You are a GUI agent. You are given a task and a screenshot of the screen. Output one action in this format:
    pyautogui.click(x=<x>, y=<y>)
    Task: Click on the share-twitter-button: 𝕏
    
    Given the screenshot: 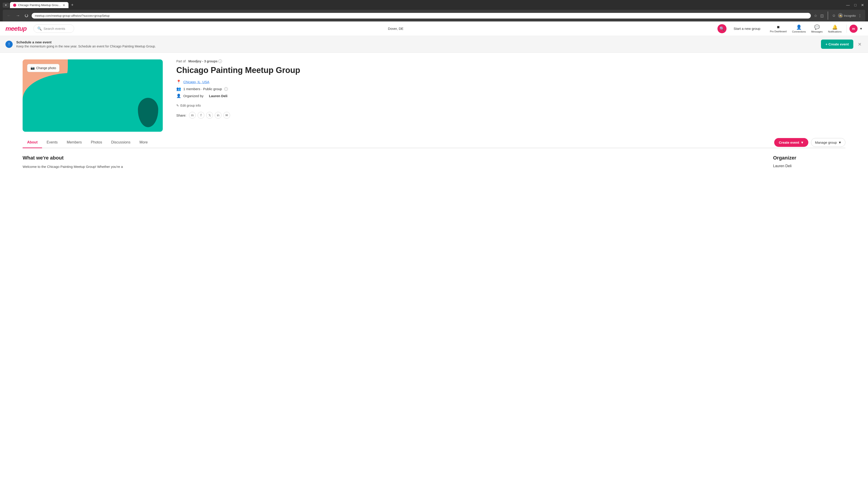 What is the action you would take?
    pyautogui.click(x=210, y=115)
    